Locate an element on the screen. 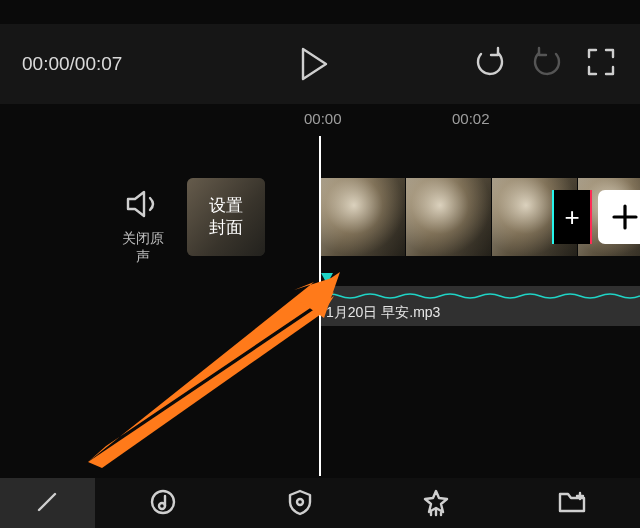 The width and height of the screenshot is (640, 528). audio-track: 1月20日 早安.mp3 is located at coordinates (480, 306).